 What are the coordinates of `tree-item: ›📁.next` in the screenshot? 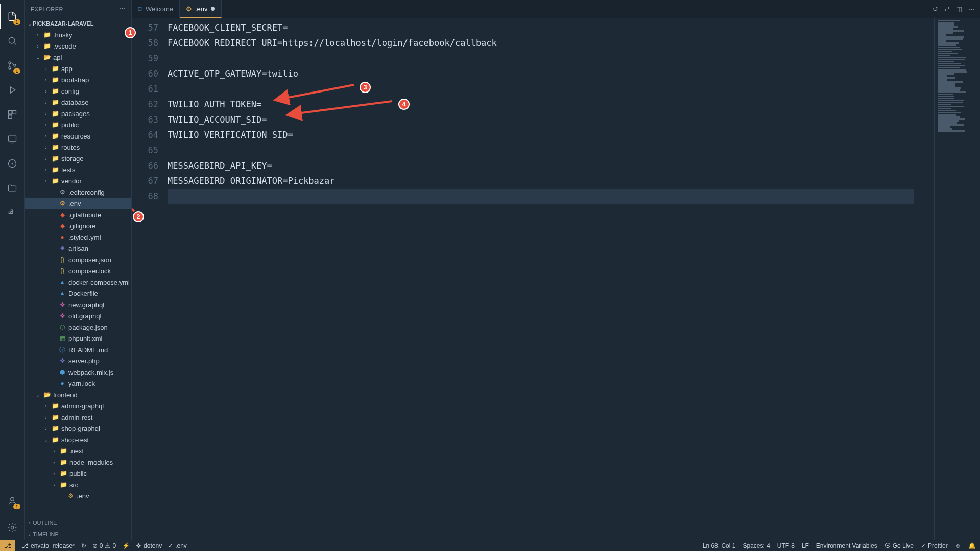 It's located at (78, 451).